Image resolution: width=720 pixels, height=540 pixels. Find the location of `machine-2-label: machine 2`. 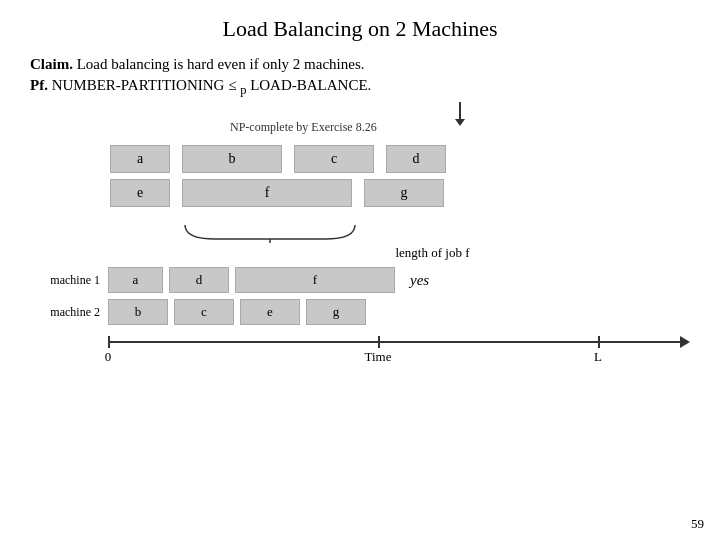

machine-2-label: machine 2 is located at coordinates (79, 312).